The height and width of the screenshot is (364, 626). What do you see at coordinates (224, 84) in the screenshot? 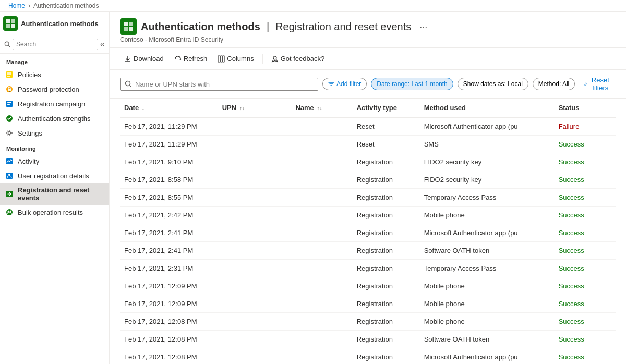
I see `filter-search-input` at bounding box center [224, 84].